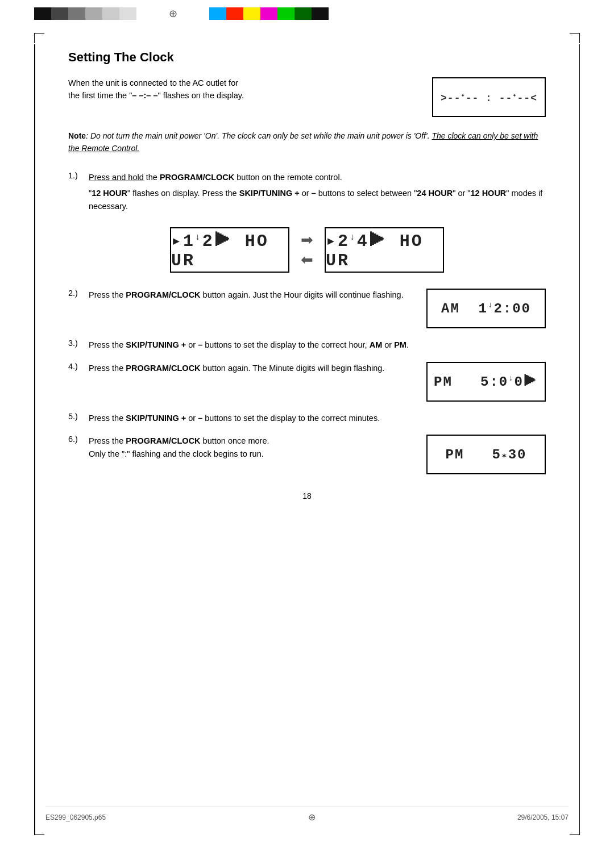  What do you see at coordinates (173, 14) in the screenshot?
I see `crosshair-icon: ⊕` at bounding box center [173, 14].